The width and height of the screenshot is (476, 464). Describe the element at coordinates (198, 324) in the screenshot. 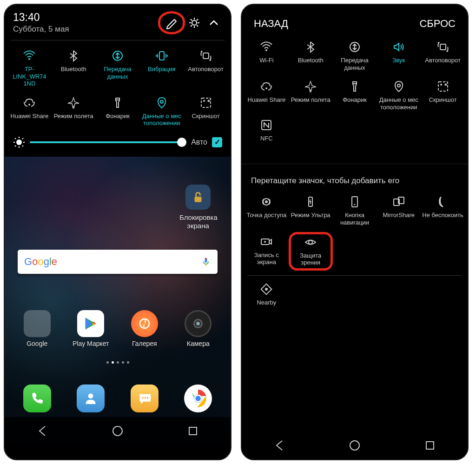

I see `camera-icon` at that location.